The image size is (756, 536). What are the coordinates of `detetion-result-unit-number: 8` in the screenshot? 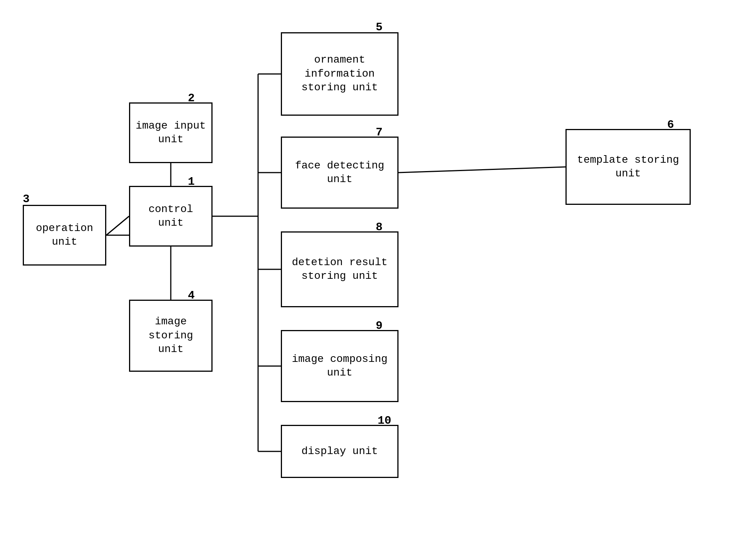 It's located at (379, 227).